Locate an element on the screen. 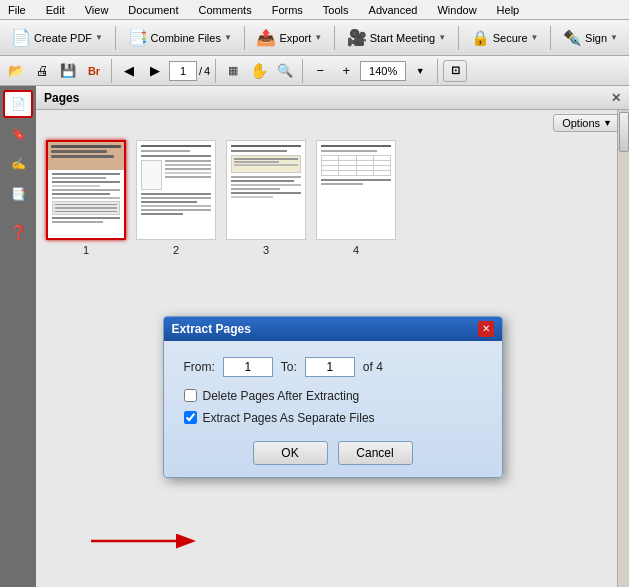  menu-tools: Tools is located at coordinates (336, 10).